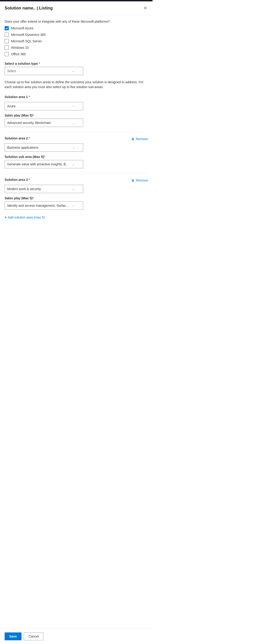 This screenshot has width=272, height=644. Describe the element at coordinates (76, 48) in the screenshot. I see `checkbox-item-windows: Windows 10` at that location.